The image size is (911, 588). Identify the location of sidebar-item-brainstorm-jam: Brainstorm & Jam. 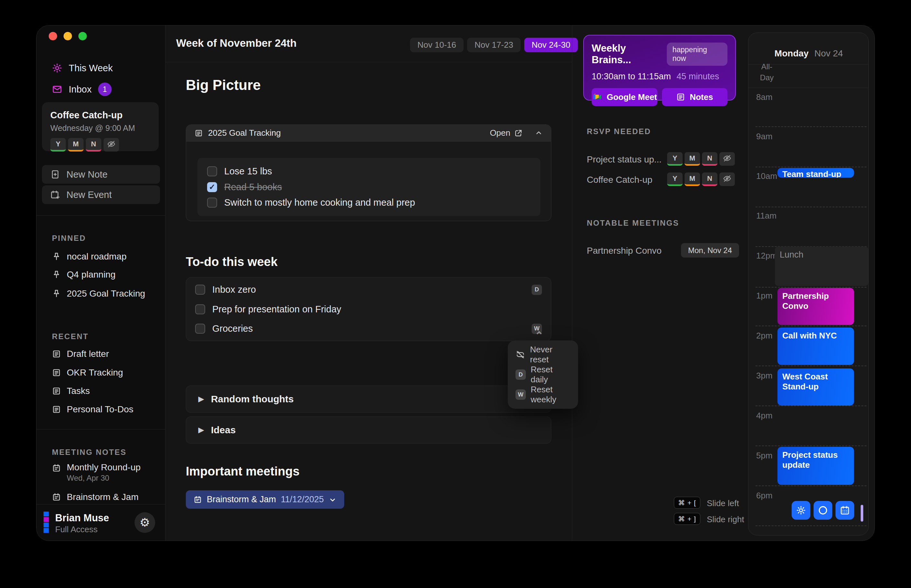
(95, 497).